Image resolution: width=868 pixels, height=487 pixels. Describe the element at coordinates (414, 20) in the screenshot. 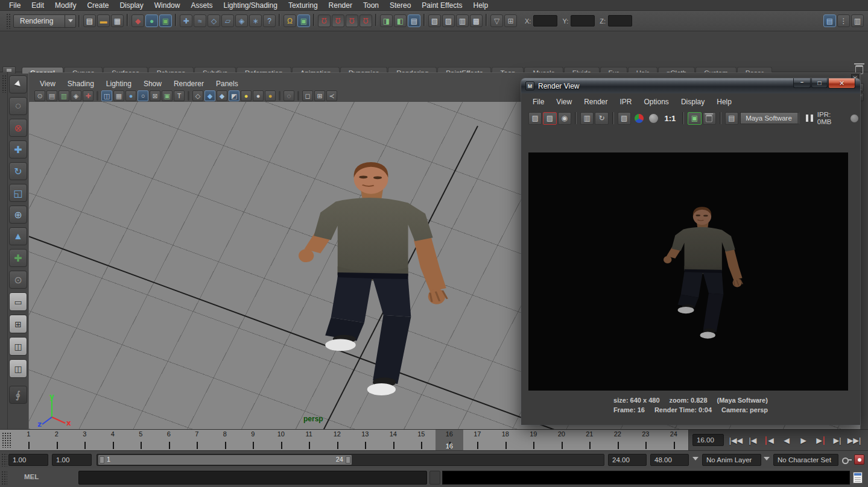

I see `construction-history-icon: ▤` at that location.